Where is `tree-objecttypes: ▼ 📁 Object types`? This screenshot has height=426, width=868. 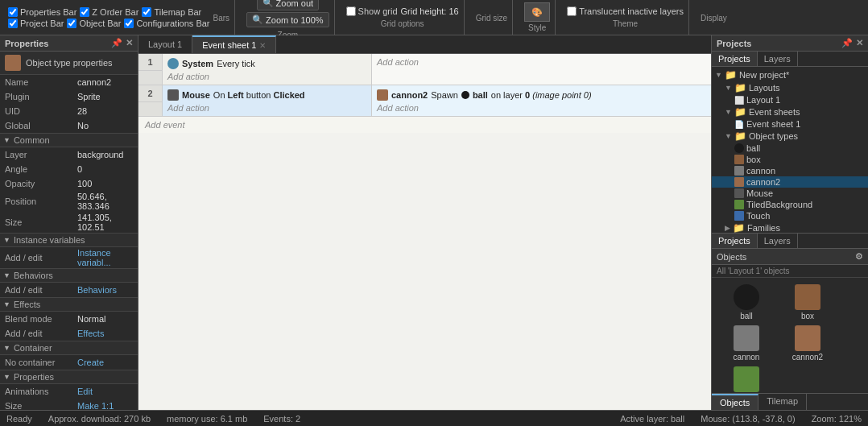
tree-objecttypes: ▼ 📁 Object types is located at coordinates (790, 136).